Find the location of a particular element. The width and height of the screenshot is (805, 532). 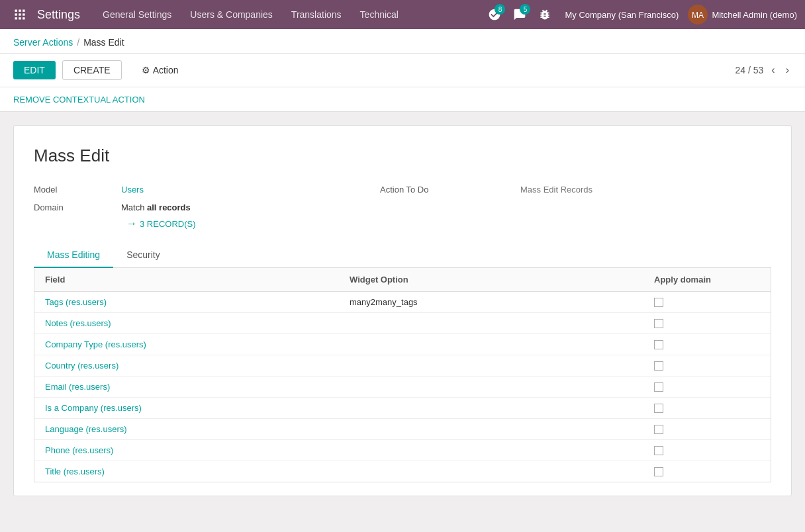

field-country: Country (res.users) is located at coordinates (197, 365).